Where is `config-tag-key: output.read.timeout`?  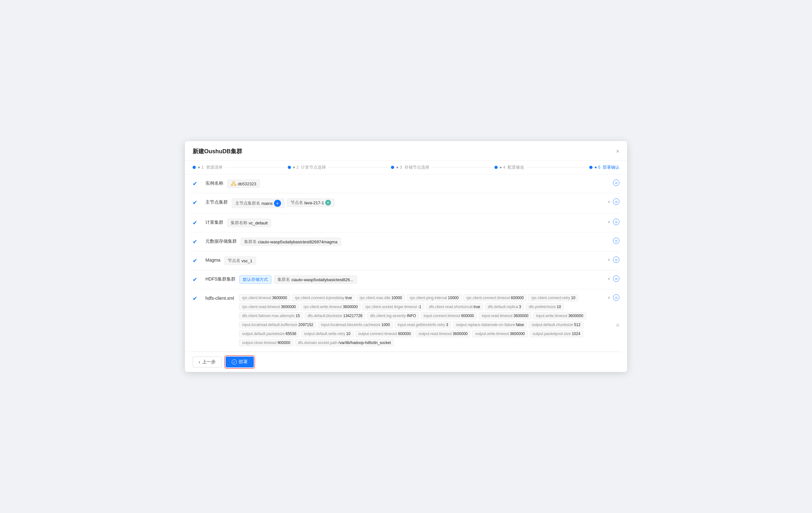
config-tag-key: output.read.timeout is located at coordinates (435, 334).